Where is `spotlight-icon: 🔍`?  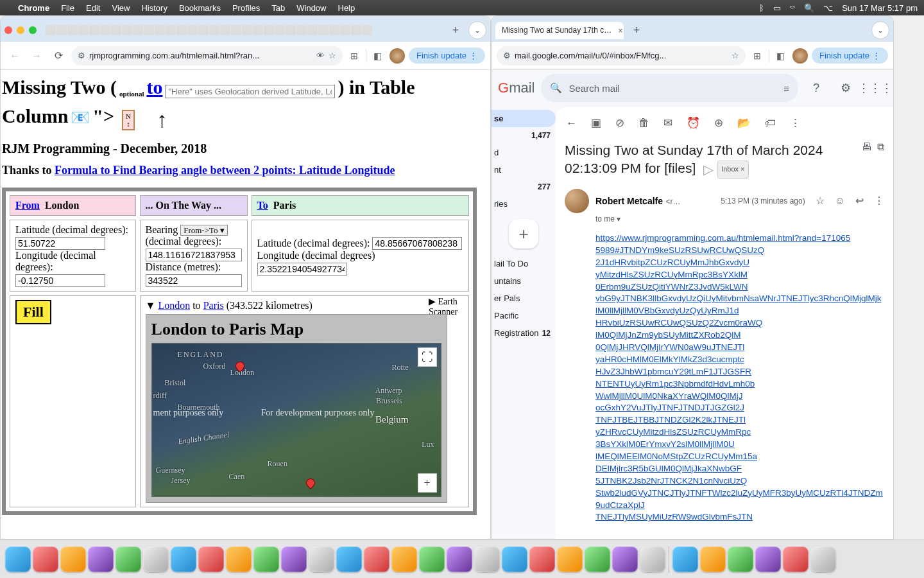 spotlight-icon: 🔍 is located at coordinates (809, 8).